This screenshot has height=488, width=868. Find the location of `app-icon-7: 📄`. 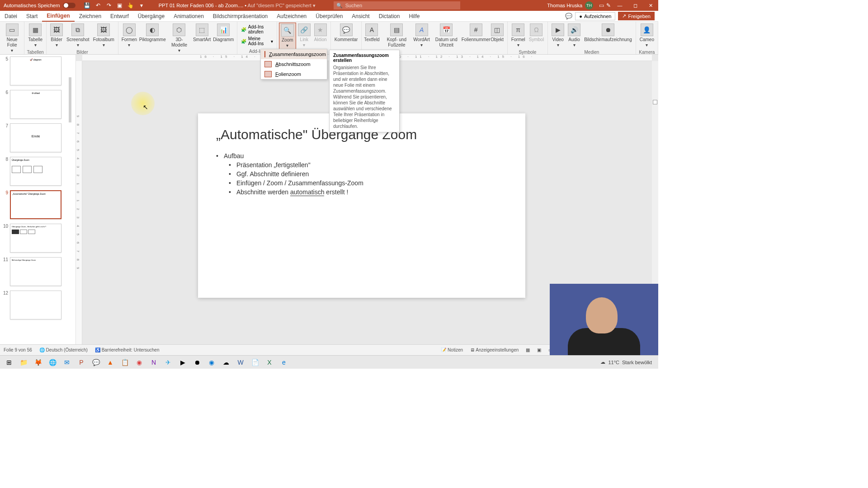

app-icon-7: 📄 is located at coordinates (255, 362).